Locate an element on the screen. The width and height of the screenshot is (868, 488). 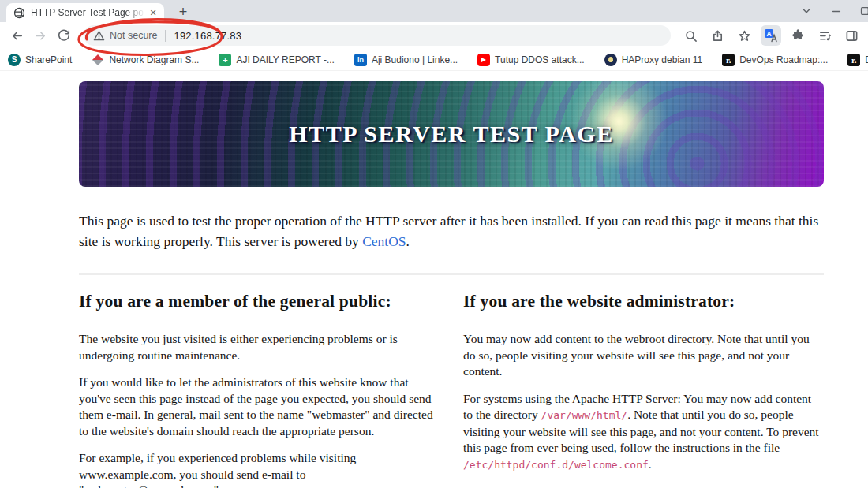
bookmark-haproxy: HAProxy debian 11 is located at coordinates (653, 60).